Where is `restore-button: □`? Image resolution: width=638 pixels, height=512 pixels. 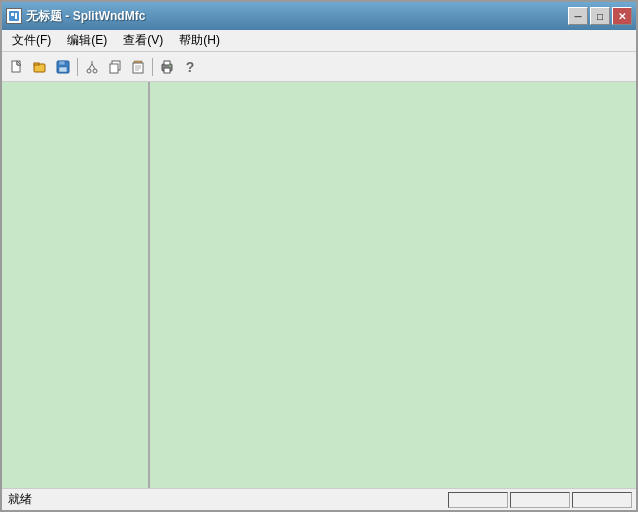 restore-button: □ is located at coordinates (600, 16).